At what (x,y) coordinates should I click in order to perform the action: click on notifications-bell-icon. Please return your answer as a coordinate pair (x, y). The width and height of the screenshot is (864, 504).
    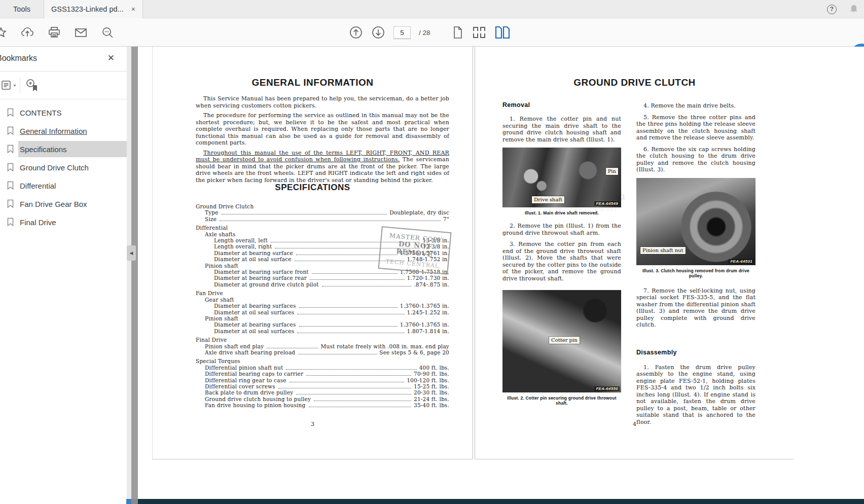
    Looking at the image, I should click on (854, 9).